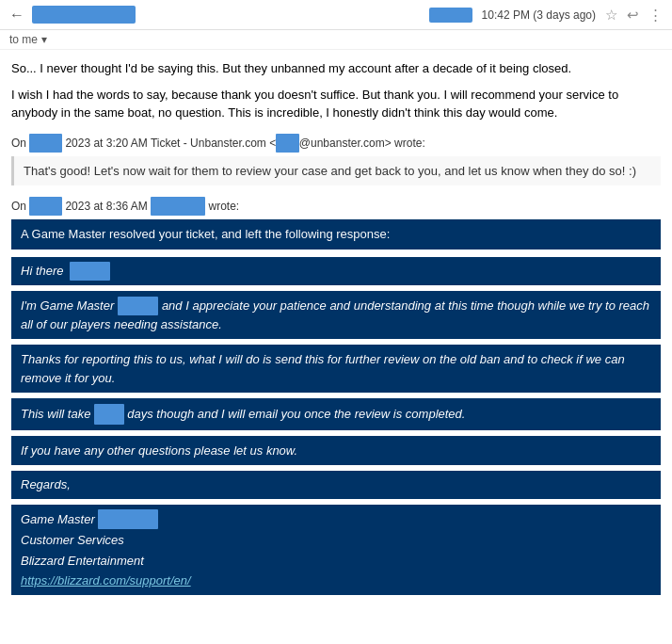 This screenshot has height=644, width=672. I want to click on quote2-on: On, so click(19, 206).